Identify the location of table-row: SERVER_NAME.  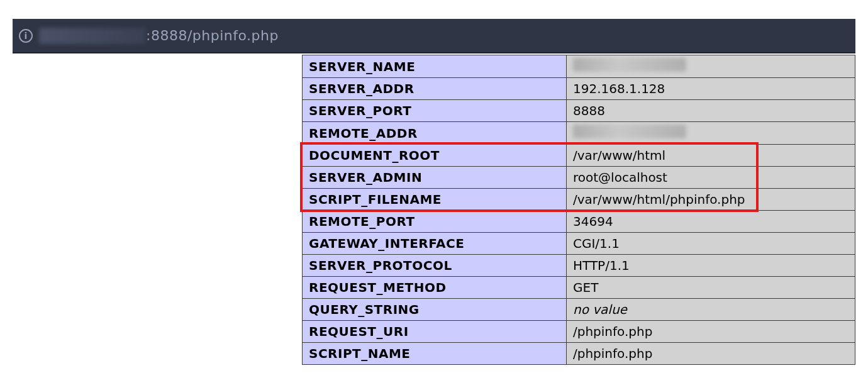
(579, 67).